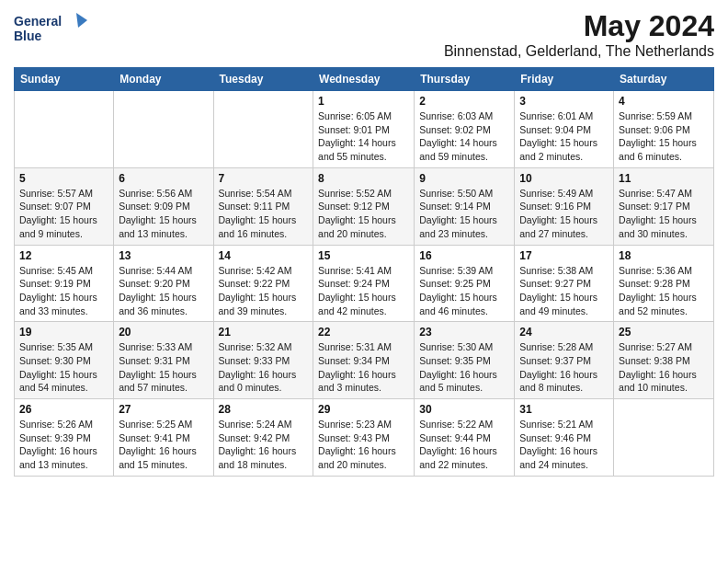 This screenshot has height=563, width=728. Describe the element at coordinates (264, 256) in the screenshot. I see `day-number: 14` at that location.